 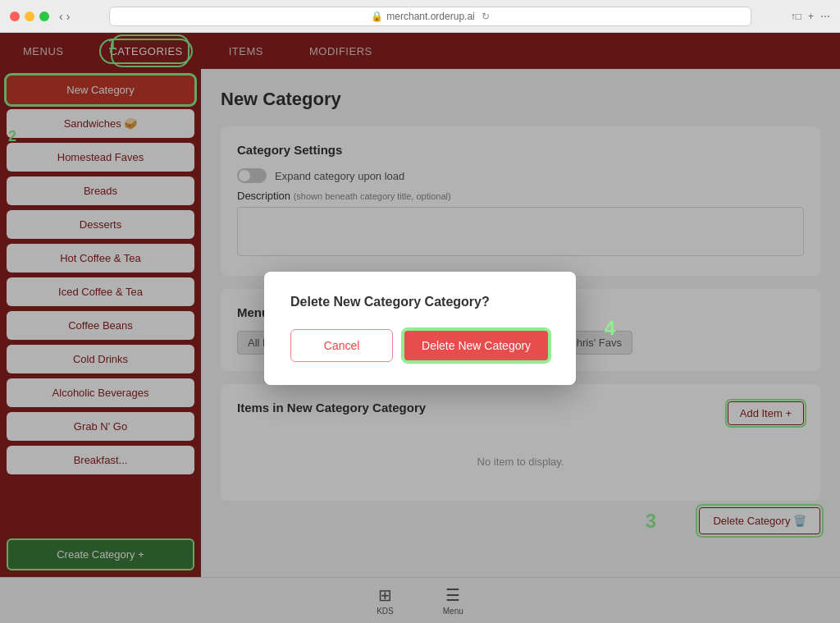 I want to click on extensions-button: ⋯, so click(x=825, y=16).